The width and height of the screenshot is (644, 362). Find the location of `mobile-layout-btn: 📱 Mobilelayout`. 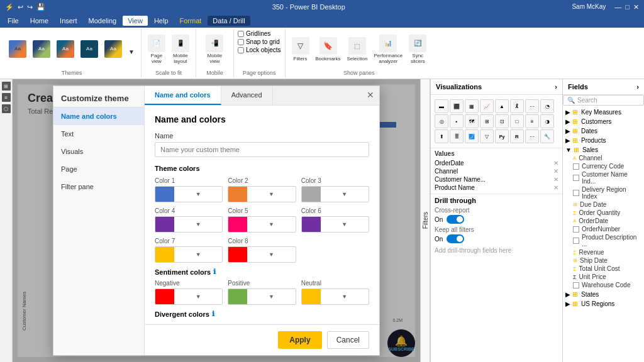

mobile-layout-btn: 📱 Mobilelayout is located at coordinates (180, 50).